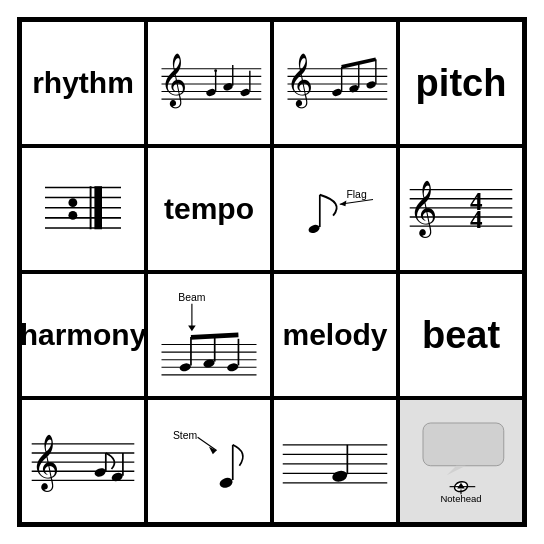  I want to click on stem-svg: Stem, so click(209, 461).